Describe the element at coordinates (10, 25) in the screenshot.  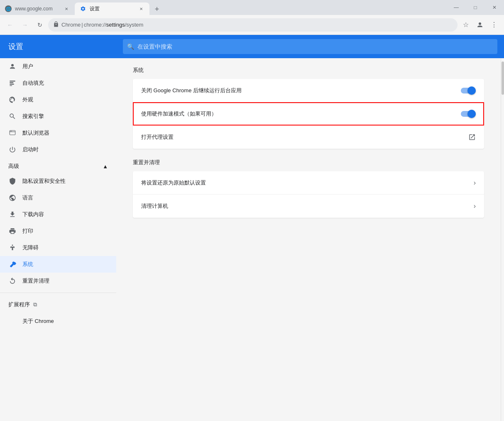
I see `back-button: ←` at that location.